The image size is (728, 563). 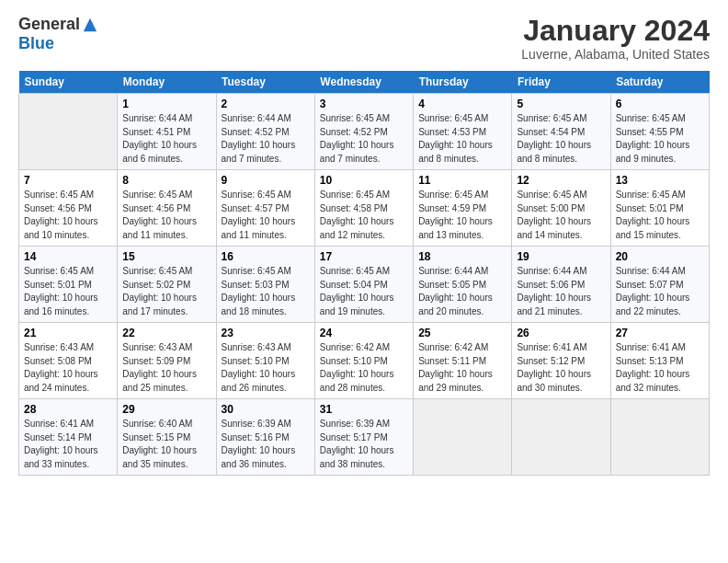 I want to click on day-info: Sunrise: 6:45 AMSunset: 4:59 PMDaylight:…, so click(x=462, y=215).